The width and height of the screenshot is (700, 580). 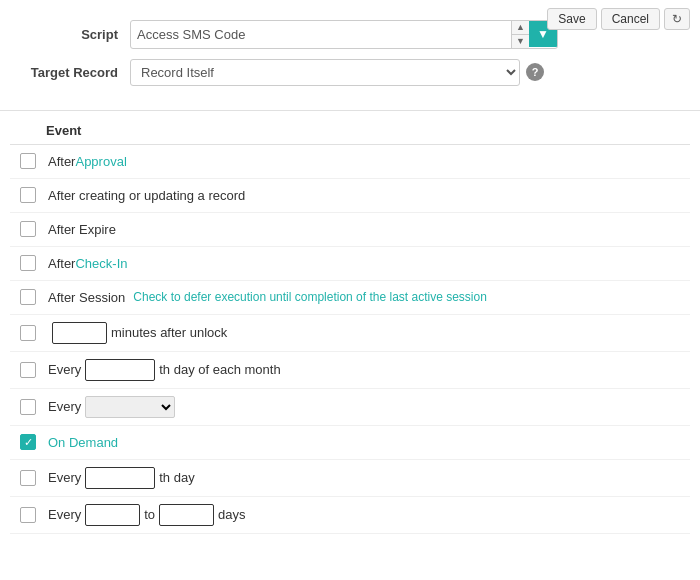 I want to click on on-demand-link: On Demand, so click(x=83, y=442).